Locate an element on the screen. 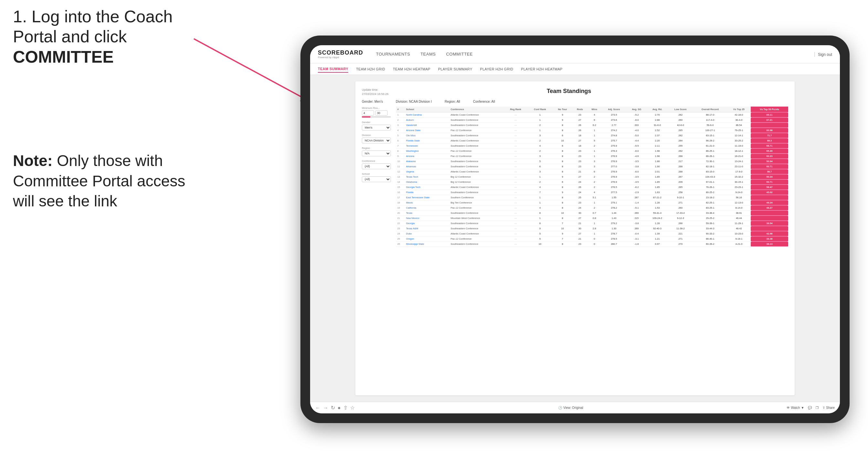 The width and height of the screenshot is (868, 467). table-cell: 9-12-3 is located at coordinates (680, 218).